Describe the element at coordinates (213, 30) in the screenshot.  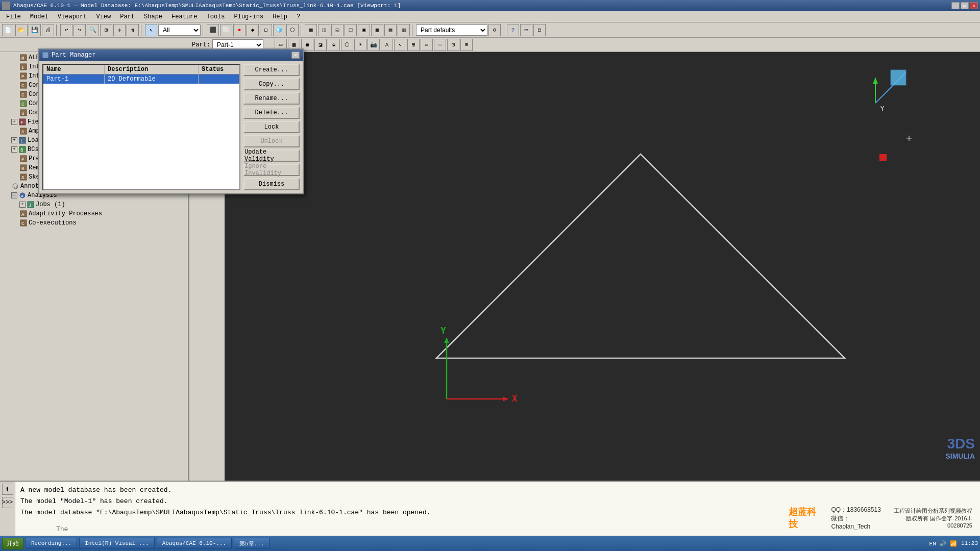
I see `node-button: ⬛` at that location.